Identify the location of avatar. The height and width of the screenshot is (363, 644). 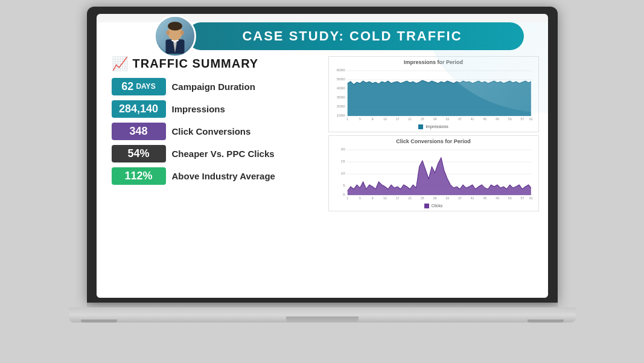
(175, 36).